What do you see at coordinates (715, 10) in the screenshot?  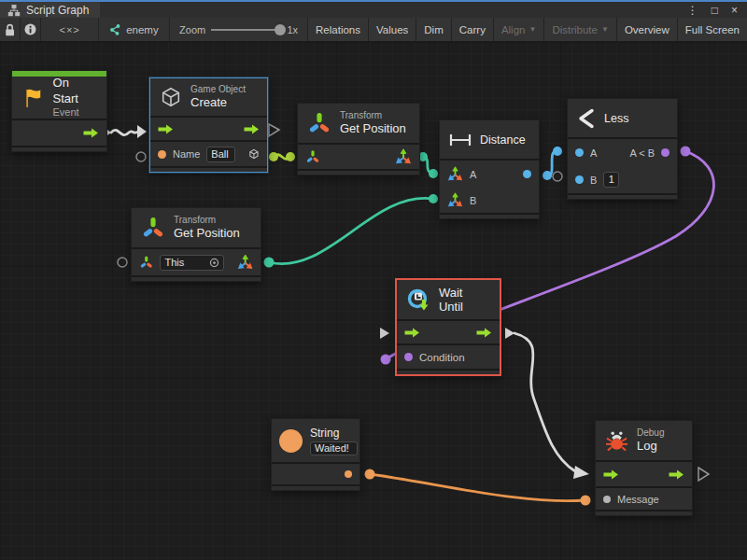 I see `window-maximize-button: □` at bounding box center [715, 10].